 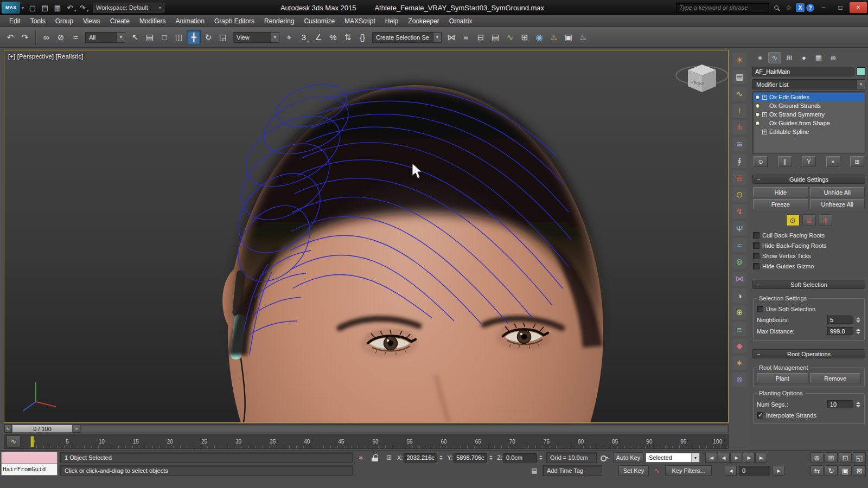 I want to click on guide-settings-button: Unfreeze All, so click(x=838, y=204).